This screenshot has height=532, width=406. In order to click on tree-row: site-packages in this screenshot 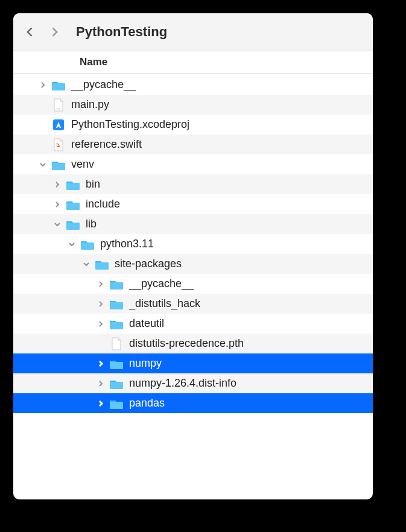, I will do `click(193, 264)`.